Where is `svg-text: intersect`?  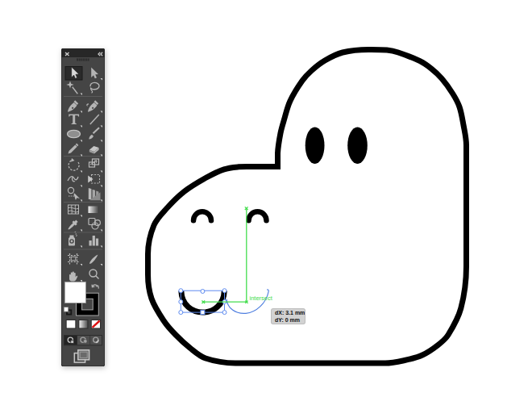
svg-text: intersect is located at coordinates (261, 299).